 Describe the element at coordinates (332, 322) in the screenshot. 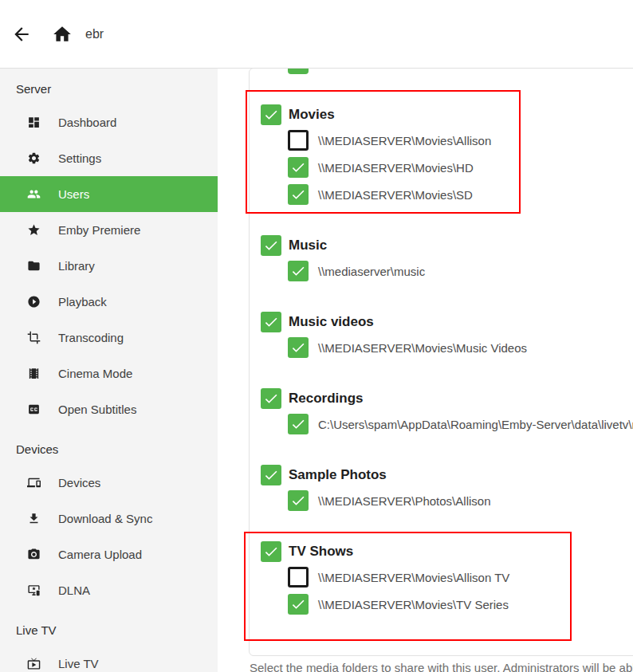

I see `media-group-label: Music videos` at that location.